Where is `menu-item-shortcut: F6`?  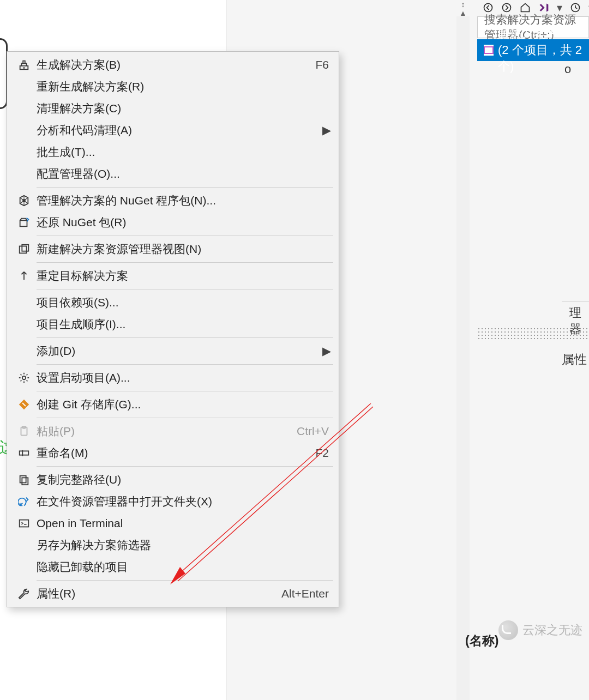
menu-item-shortcut: F6 is located at coordinates (316, 65).